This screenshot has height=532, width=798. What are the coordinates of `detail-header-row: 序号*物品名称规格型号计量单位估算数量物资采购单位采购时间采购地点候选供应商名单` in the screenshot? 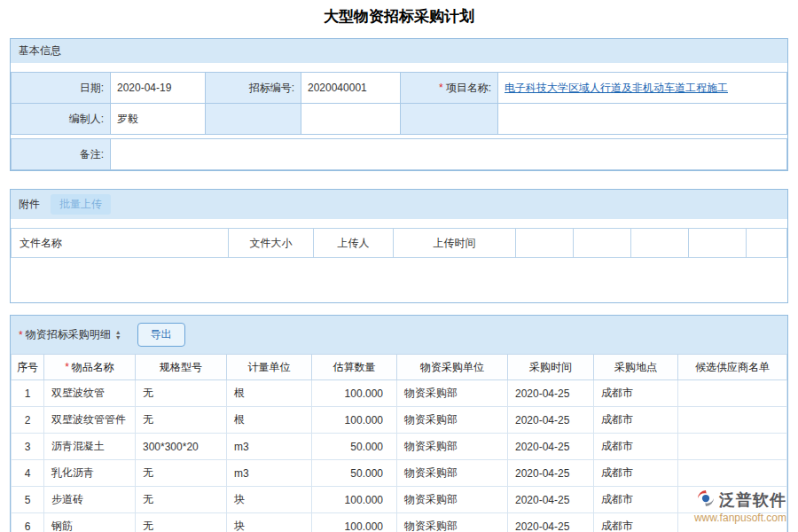 It's located at (399, 367).